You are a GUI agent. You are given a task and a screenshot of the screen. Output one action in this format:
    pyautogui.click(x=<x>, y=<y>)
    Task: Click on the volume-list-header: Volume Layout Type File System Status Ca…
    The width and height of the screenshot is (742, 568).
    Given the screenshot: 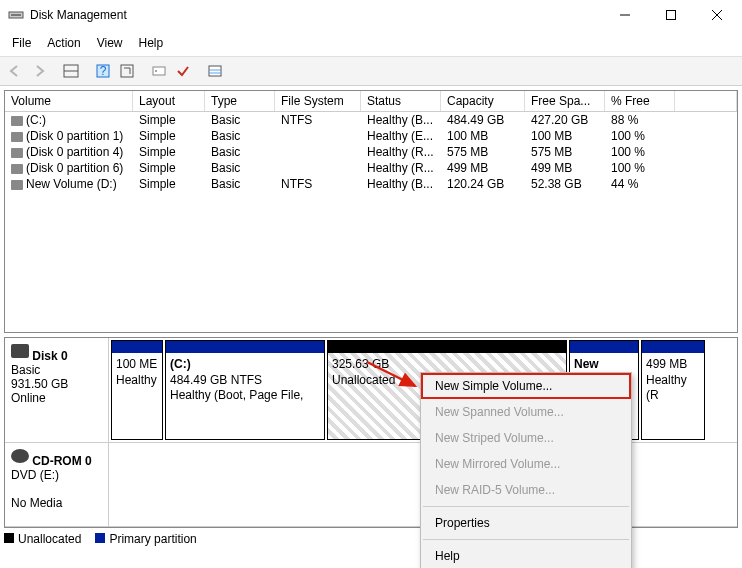 What is the action you would take?
    pyautogui.click(x=371, y=102)
    